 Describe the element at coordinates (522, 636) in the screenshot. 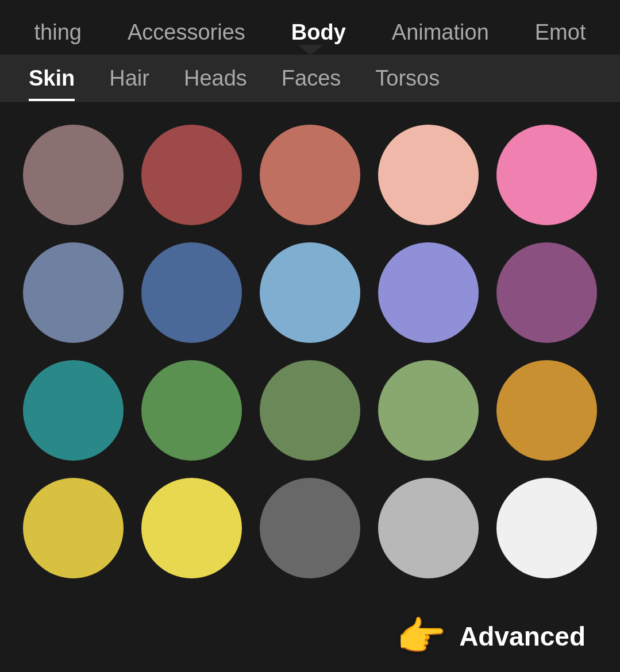

I see `advanced-label: Advanced` at that location.